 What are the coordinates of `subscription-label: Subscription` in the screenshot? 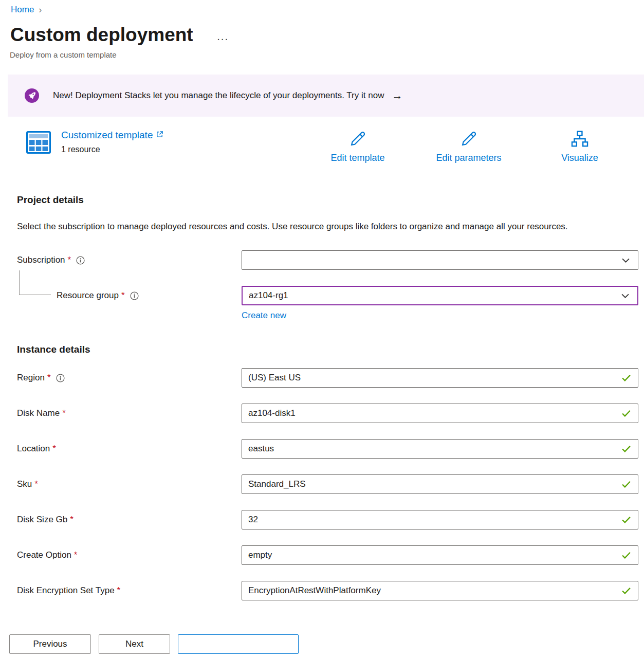 It's located at (41, 260).